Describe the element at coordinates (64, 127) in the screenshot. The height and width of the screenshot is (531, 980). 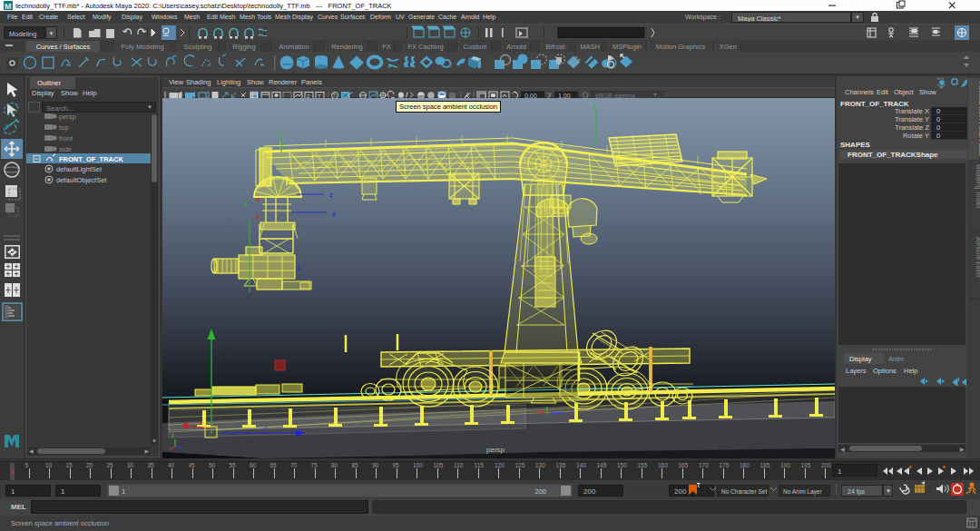
I see `svg-text: top` at that location.